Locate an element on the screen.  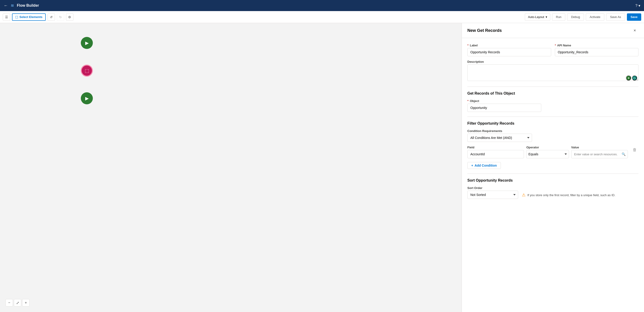
zoom-out-button: − is located at coordinates (9, 303).